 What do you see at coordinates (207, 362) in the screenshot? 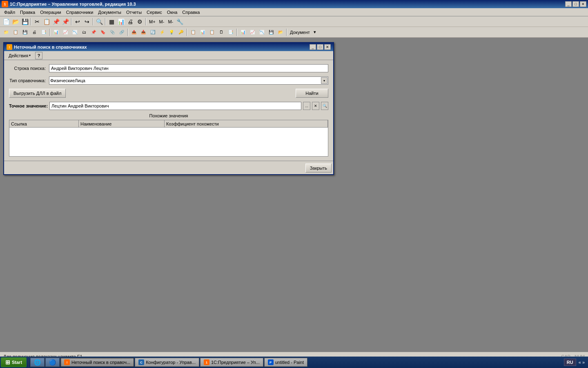
I see `1c-icon: 1` at bounding box center [207, 362].